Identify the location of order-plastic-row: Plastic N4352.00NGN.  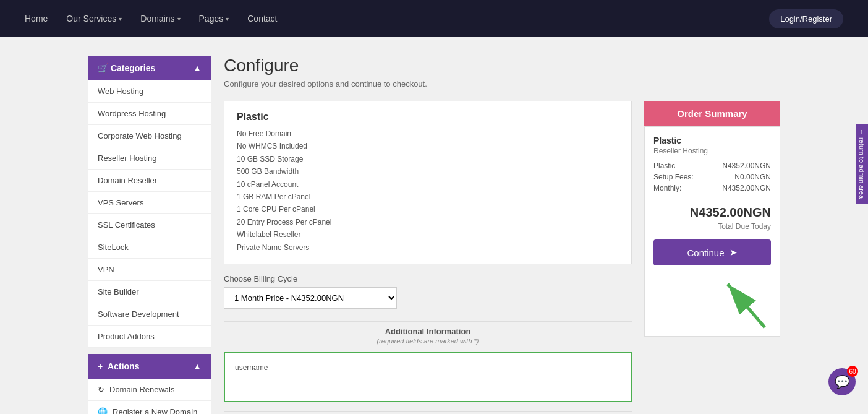
(712, 166).